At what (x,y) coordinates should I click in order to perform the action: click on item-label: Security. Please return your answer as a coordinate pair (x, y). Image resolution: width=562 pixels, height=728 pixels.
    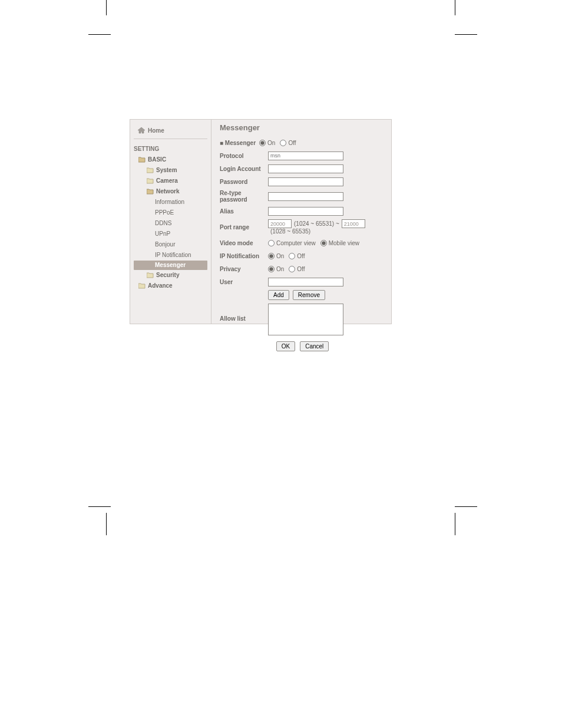
    Looking at the image, I should click on (167, 275).